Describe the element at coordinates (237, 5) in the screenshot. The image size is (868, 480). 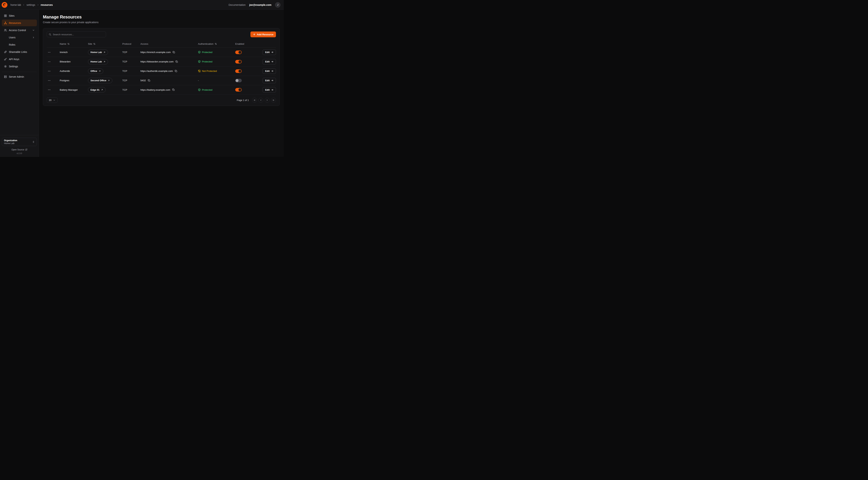
I see `documentation-link: Documentation` at that location.